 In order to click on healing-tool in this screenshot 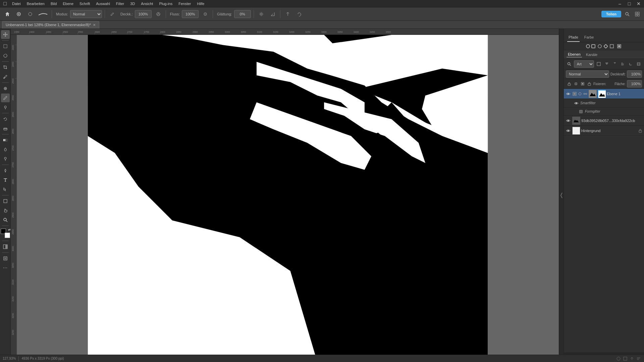, I will do `click(5, 88)`.